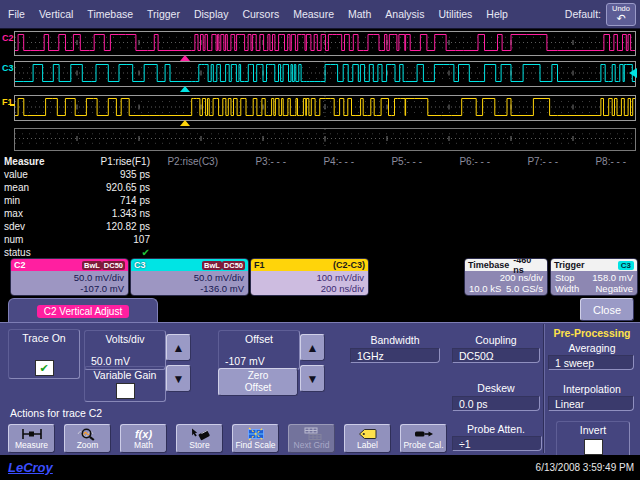  Describe the element at coordinates (185, 89) in the screenshot. I see `trigger-time-marker-c3` at that location.